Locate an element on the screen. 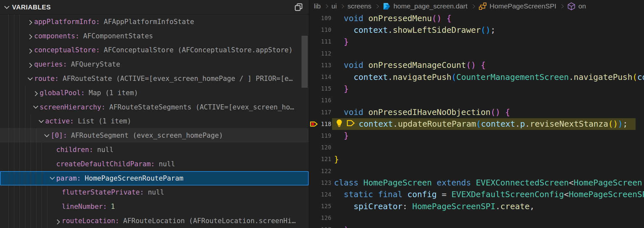  code-token: void is located at coordinates (354, 18).